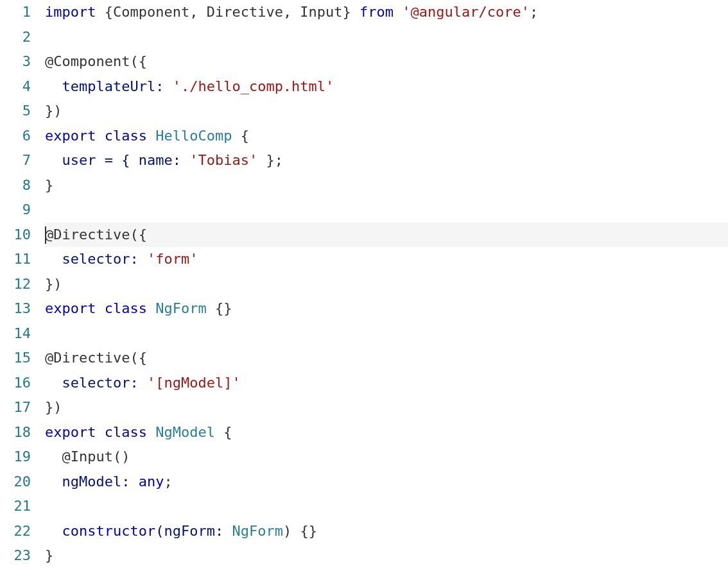  What do you see at coordinates (15, 285) in the screenshot?
I see `line-number: 12` at bounding box center [15, 285].